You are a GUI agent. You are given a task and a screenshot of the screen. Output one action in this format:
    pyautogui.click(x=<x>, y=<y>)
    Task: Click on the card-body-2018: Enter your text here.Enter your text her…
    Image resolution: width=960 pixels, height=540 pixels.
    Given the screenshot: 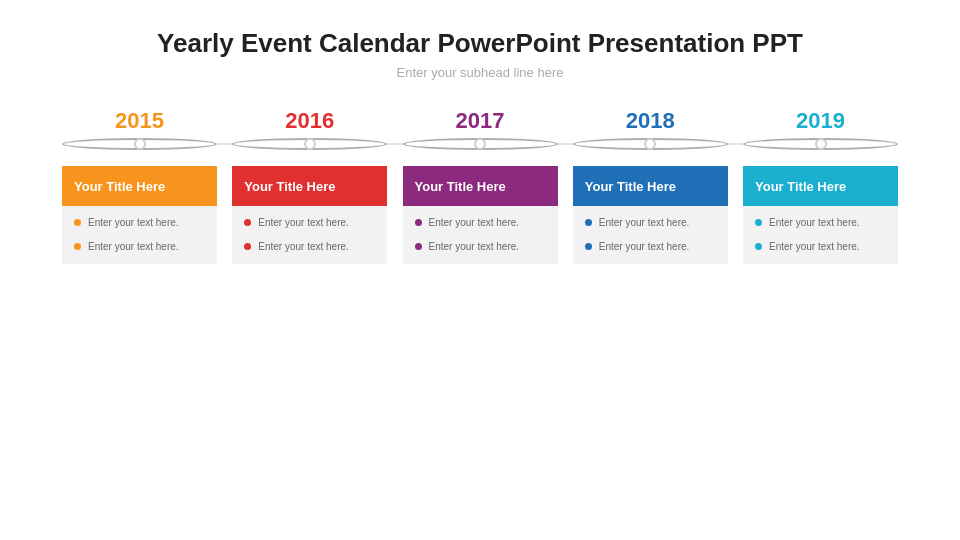 What is the action you would take?
    pyautogui.click(x=650, y=235)
    